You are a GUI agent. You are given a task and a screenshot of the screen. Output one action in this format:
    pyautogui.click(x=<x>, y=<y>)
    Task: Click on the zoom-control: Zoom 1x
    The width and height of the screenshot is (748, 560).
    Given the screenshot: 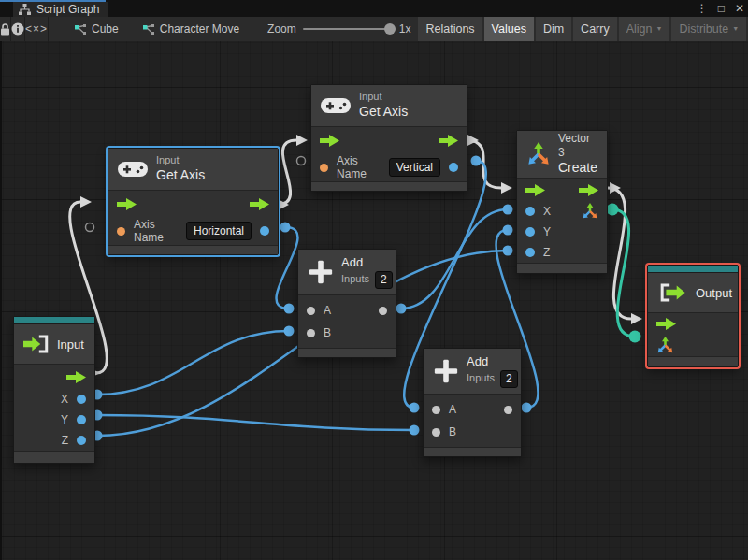 What is the action you would take?
    pyautogui.click(x=338, y=29)
    